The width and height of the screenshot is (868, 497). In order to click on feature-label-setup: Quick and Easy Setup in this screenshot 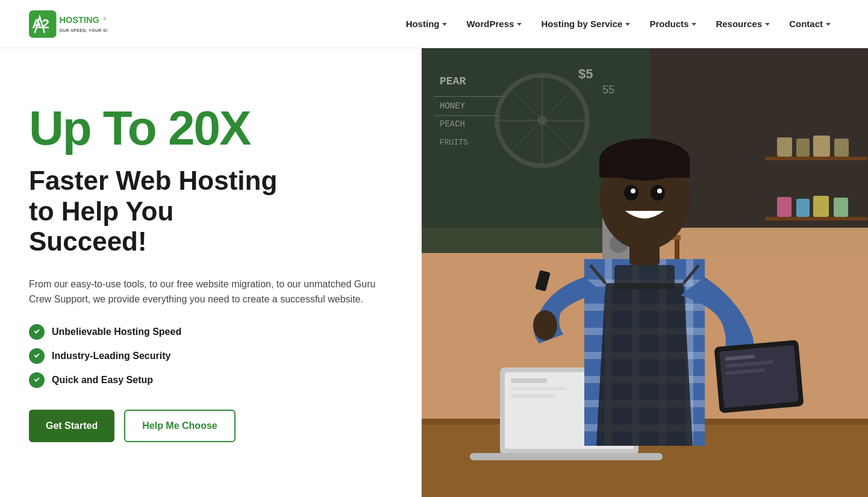, I will do `click(102, 380)`.